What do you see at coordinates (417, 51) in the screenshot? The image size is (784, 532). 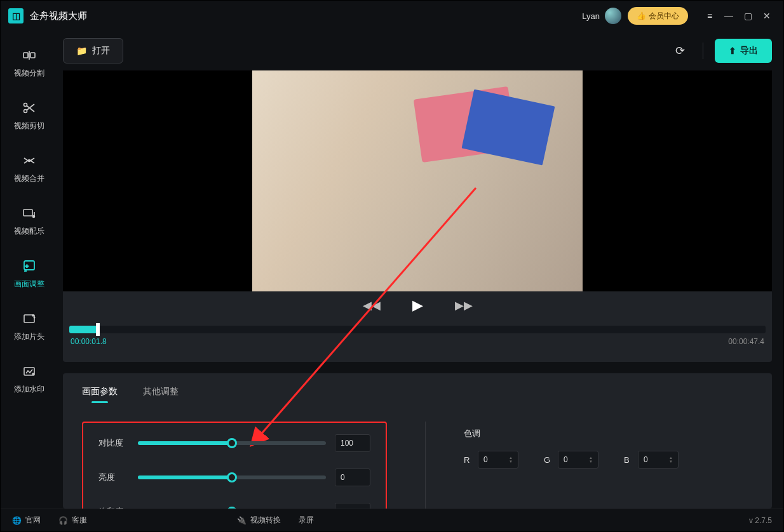 I see `toolbar: 📁 打开 ⟳ ⬆ 导出` at bounding box center [417, 51].